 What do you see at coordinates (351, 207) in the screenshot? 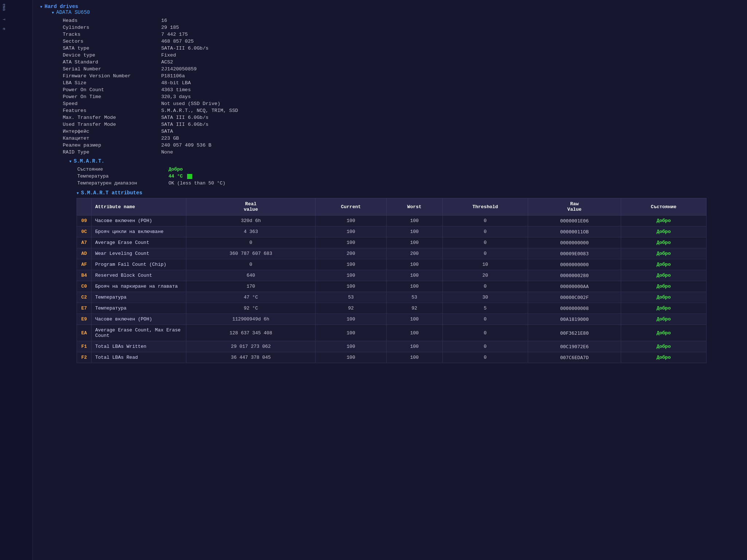
I see `col-header-current: Current` at bounding box center [351, 207].